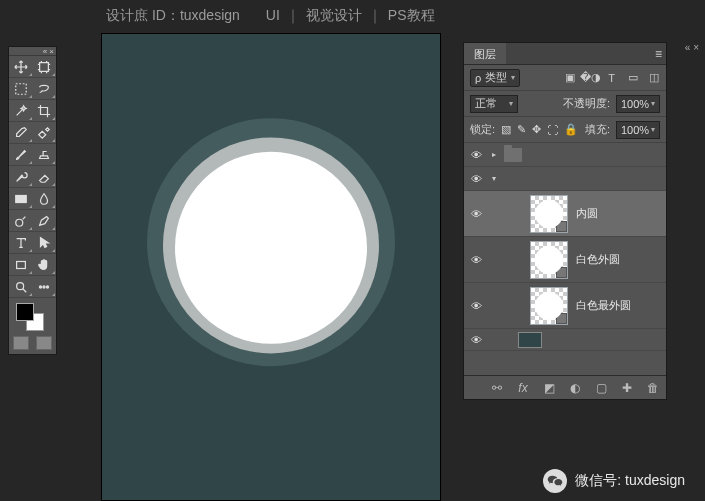  I want to click on nav-sep: ｜, so click(293, 16).